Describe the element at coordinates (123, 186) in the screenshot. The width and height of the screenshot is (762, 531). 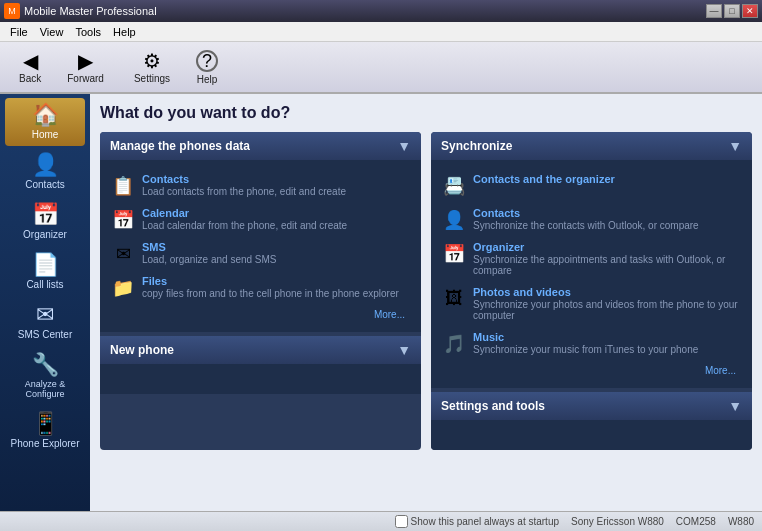
I see `contacts-item-icon: 📋` at that location.